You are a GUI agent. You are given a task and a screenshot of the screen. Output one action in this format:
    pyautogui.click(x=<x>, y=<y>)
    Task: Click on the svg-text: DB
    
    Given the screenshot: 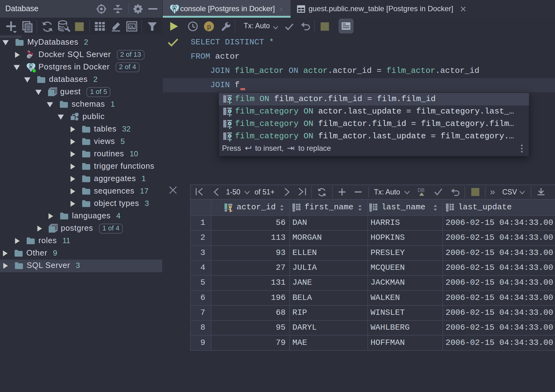 What is the action you would take?
    pyautogui.click(x=421, y=190)
    